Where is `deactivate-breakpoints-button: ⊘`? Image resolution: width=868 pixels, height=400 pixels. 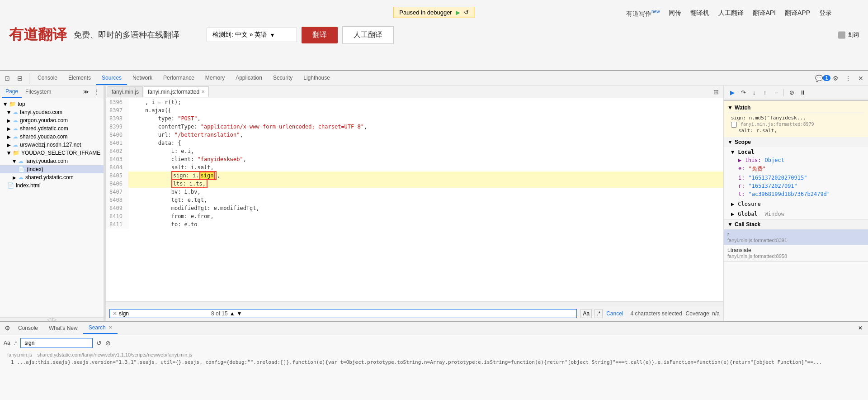 deactivate-breakpoints-button: ⊘ is located at coordinates (792, 93).